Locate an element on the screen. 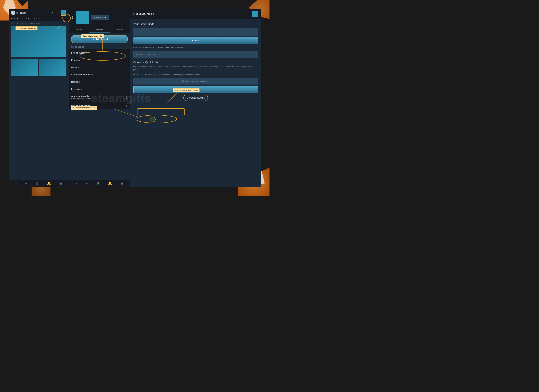  friend-code-section: Your Friend Code COPY Enter your friend'… is located at coordinates (196, 103).